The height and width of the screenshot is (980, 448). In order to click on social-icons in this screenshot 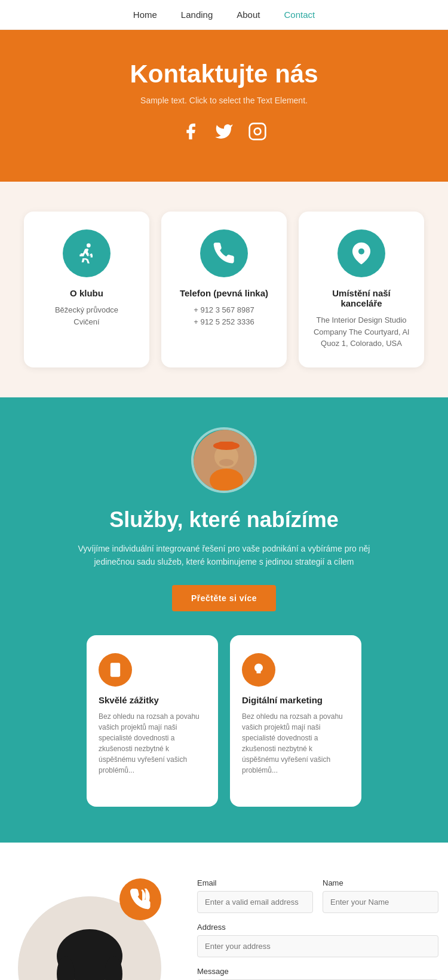, I will do `click(224, 134)`.